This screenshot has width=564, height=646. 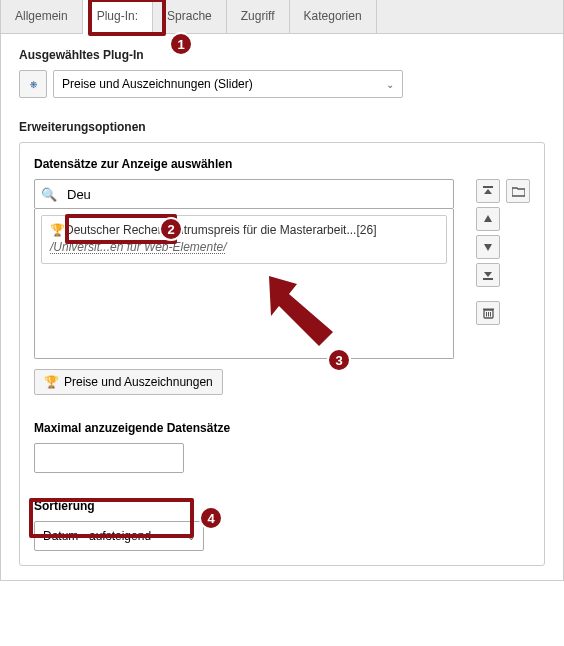 What do you see at coordinates (33, 84) in the screenshot?
I see `plugin-icon-button: ⎈` at bounding box center [33, 84].